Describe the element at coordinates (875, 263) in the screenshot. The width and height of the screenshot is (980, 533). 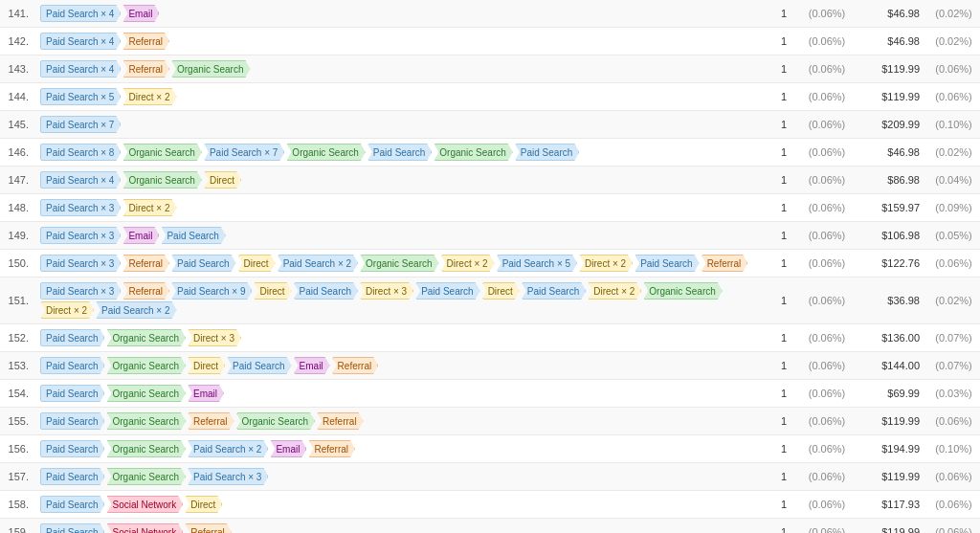
I see `row-stats: 1(0.06%)$122.76(0.06%)` at that location.